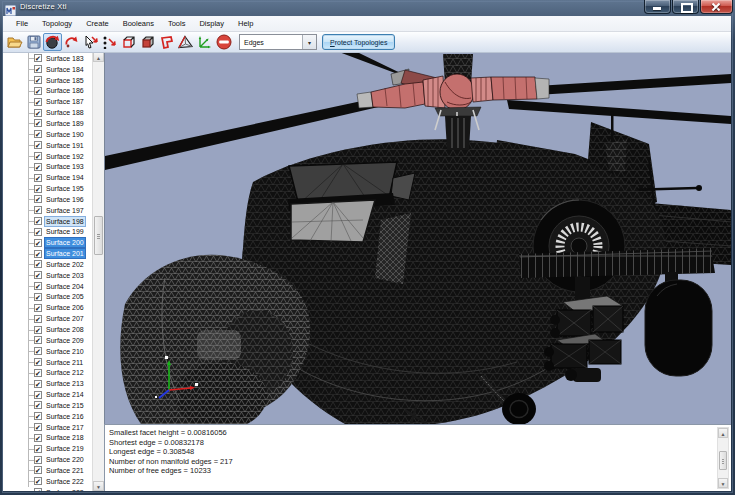 The width and height of the screenshot is (735, 495). What do you see at coordinates (34, 42) in the screenshot?
I see `save-button` at bounding box center [34, 42].